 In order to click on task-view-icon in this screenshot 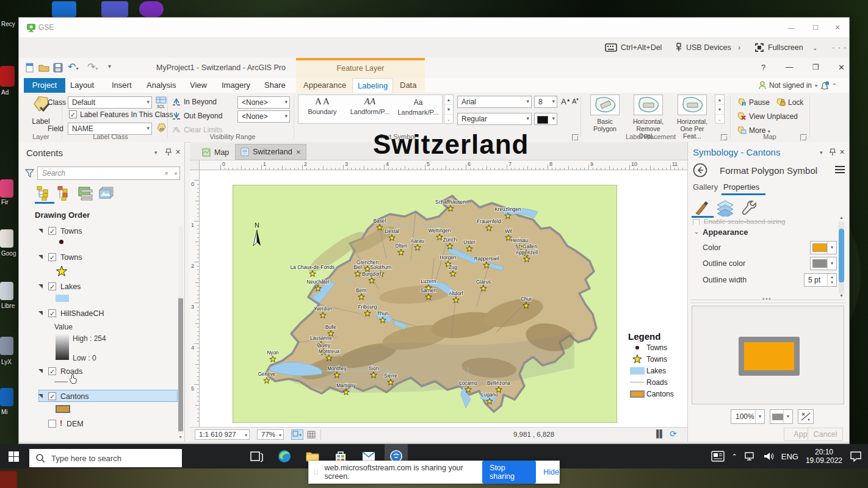, I will do `click(256, 456)`.